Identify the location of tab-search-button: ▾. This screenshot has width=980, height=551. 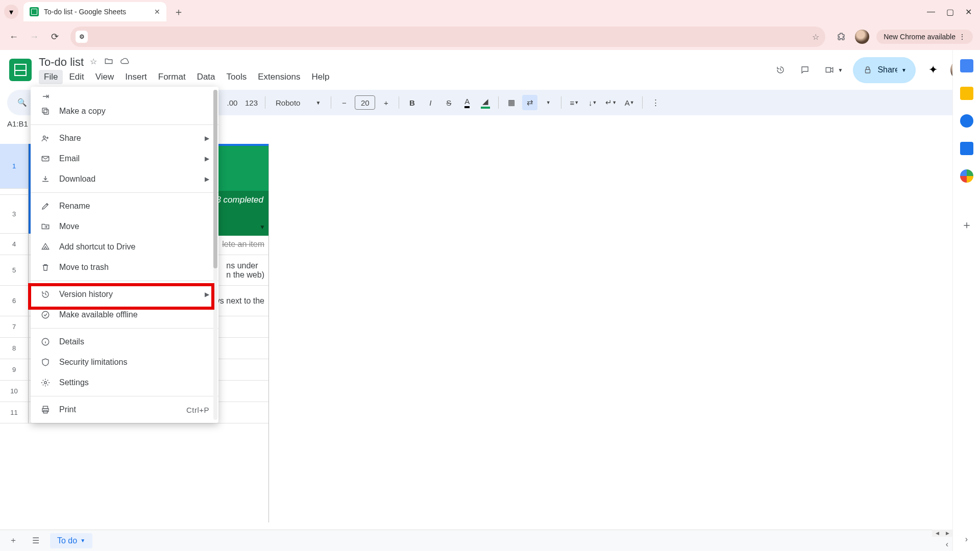
(11, 12).